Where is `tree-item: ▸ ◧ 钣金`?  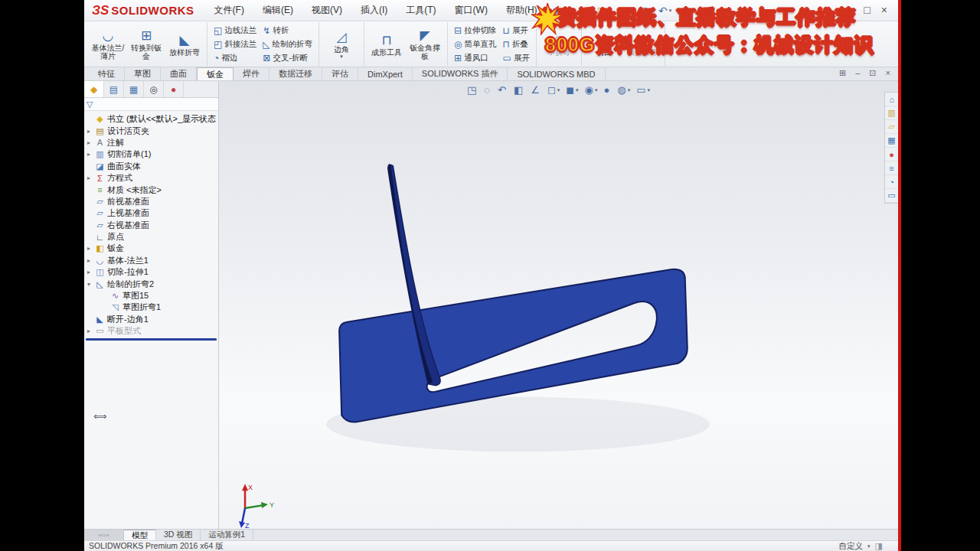
tree-item: ▸ ◧ 钣金 is located at coordinates (152, 248).